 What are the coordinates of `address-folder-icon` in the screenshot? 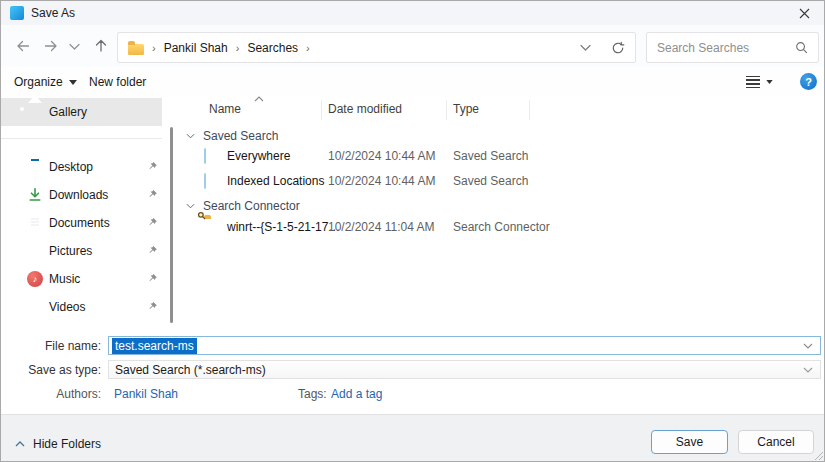 It's located at (136, 50).